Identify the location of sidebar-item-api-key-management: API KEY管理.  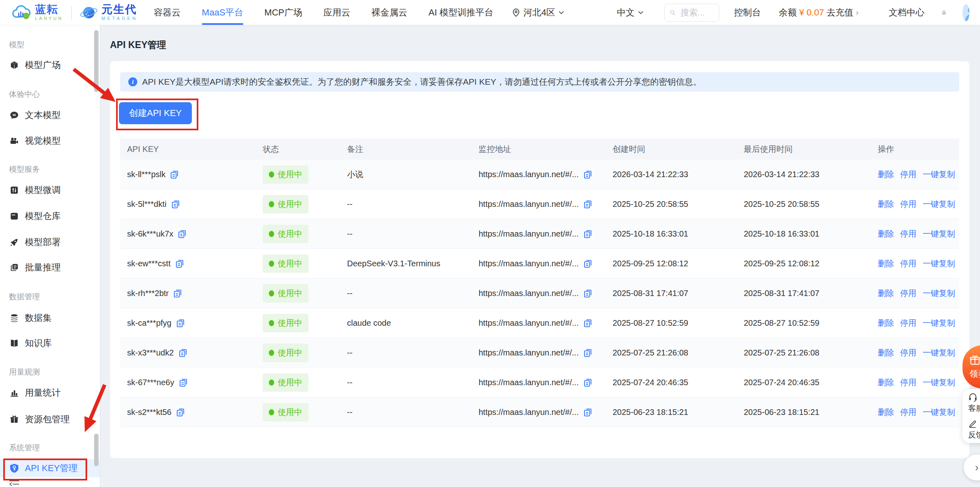
(50, 468).